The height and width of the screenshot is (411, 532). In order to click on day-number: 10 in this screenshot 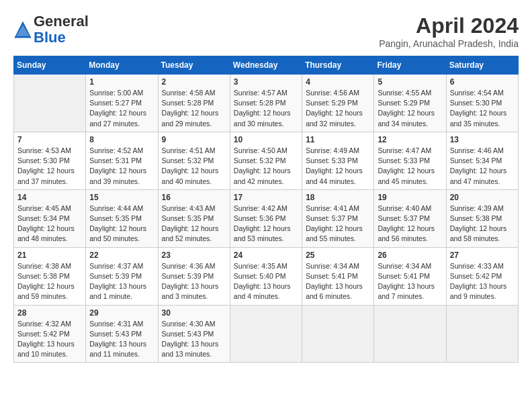, I will do `click(266, 140)`.